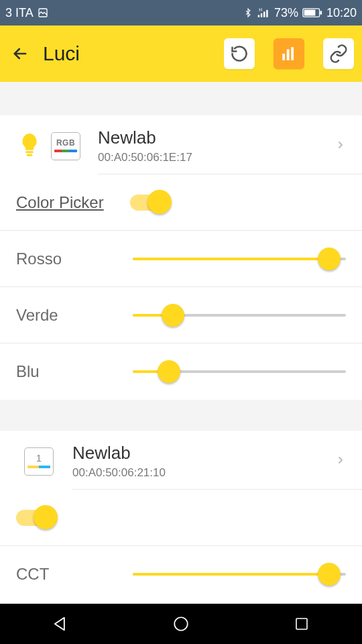  What do you see at coordinates (43, 13) in the screenshot?
I see `screenshot-icon` at bounding box center [43, 13].